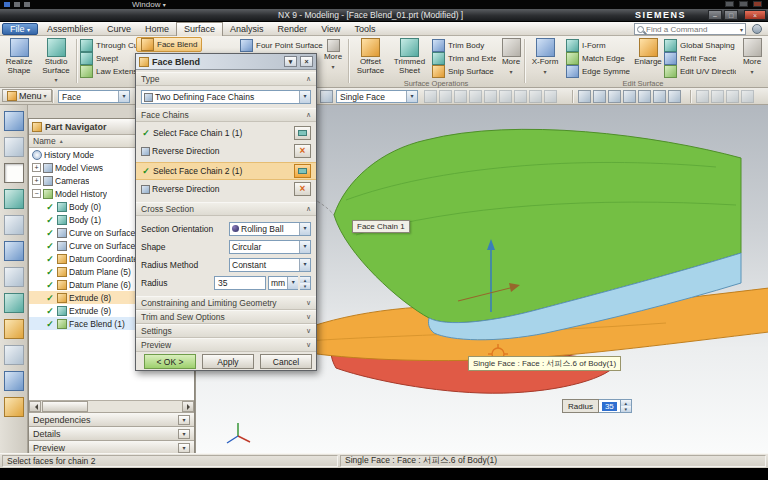 The height and width of the screenshot is (480, 768). Describe the element at coordinates (306, 283) in the screenshot. I see `radius-spinner: ▴▾` at that location.